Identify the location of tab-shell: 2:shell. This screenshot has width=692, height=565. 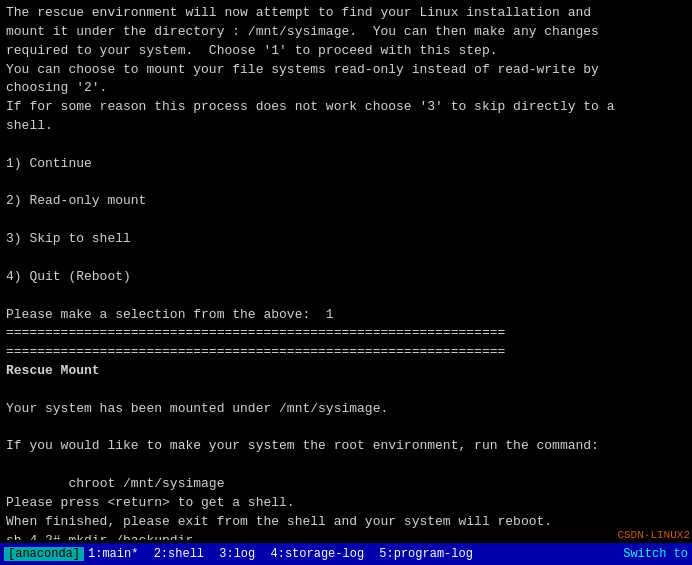
(179, 554).